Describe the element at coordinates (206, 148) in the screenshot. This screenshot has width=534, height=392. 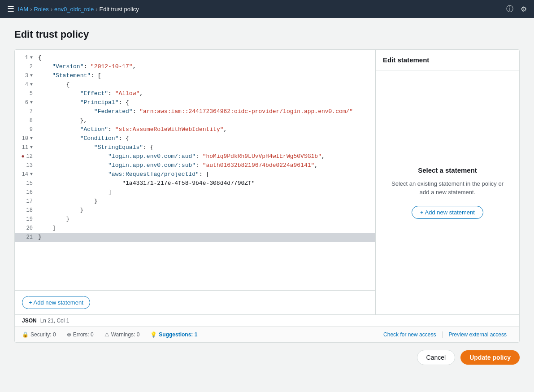
I see `code-content-11: "StringEquals": {` at that location.